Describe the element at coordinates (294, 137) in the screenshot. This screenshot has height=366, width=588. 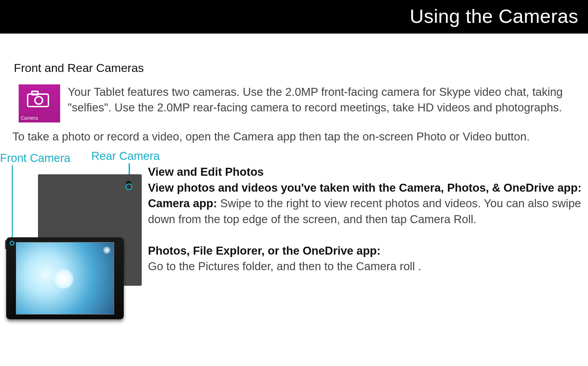
I see `instruction-paragraph: To take a photo or record a video, open …` at that location.